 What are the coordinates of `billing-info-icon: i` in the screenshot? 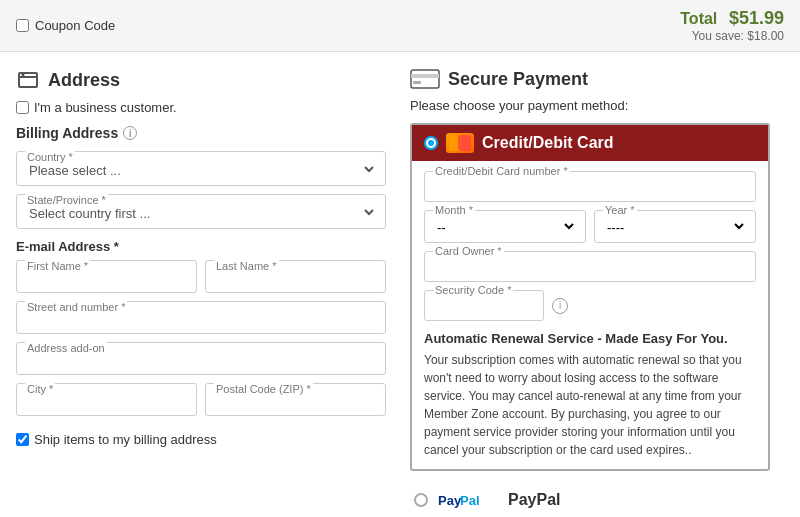 It's located at (130, 133).